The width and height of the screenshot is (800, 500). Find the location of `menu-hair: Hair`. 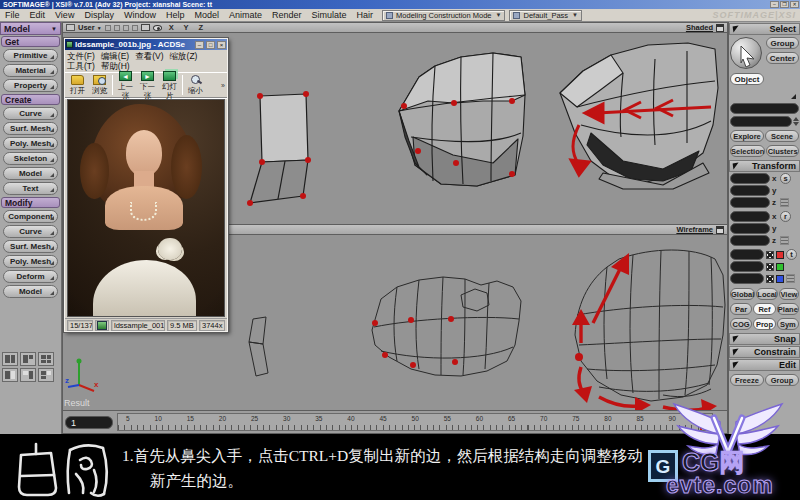

menu-hair: Hair is located at coordinates (366, 15).